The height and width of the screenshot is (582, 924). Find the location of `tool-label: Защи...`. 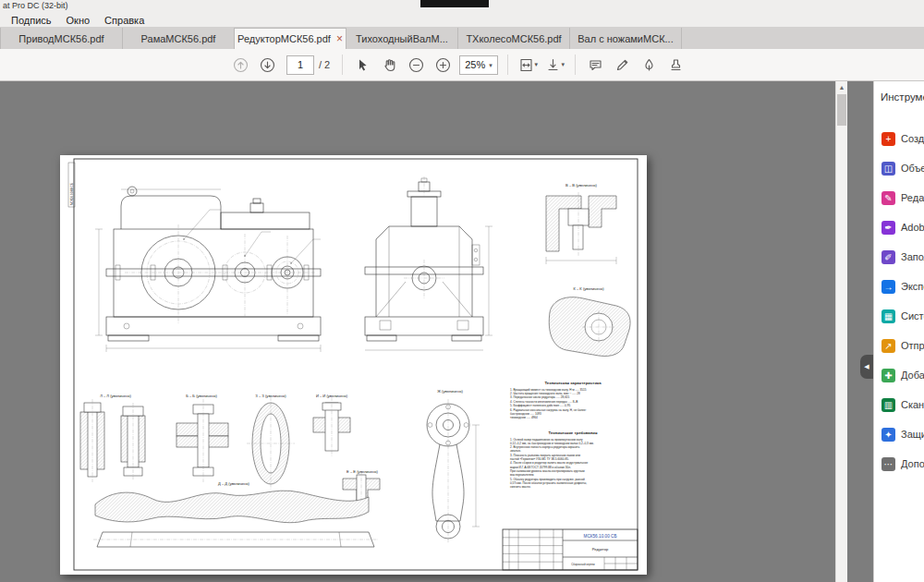

tool-label: Защи... is located at coordinates (913, 434).